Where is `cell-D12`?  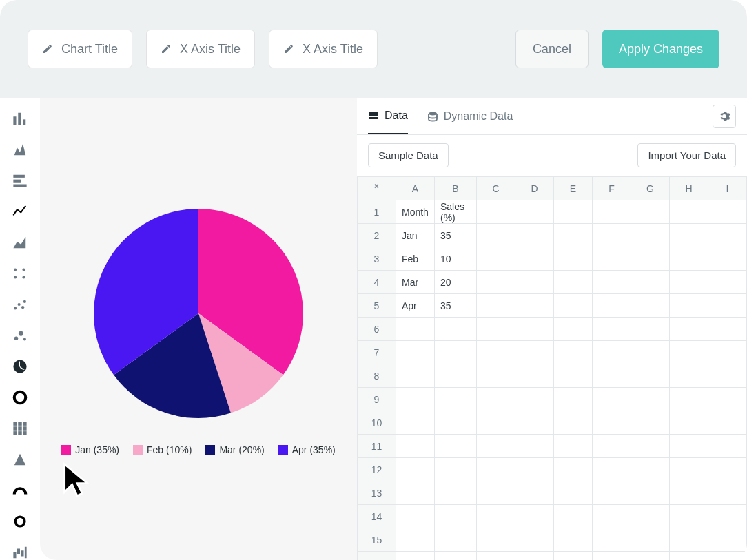
cell-D12 is located at coordinates (535, 470).